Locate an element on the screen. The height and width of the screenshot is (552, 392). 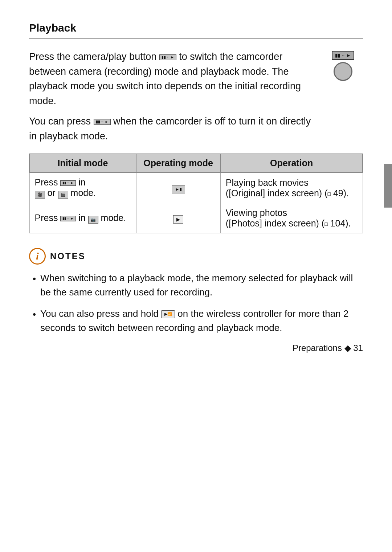
row1-book-icon: □ is located at coordinates (329, 194).